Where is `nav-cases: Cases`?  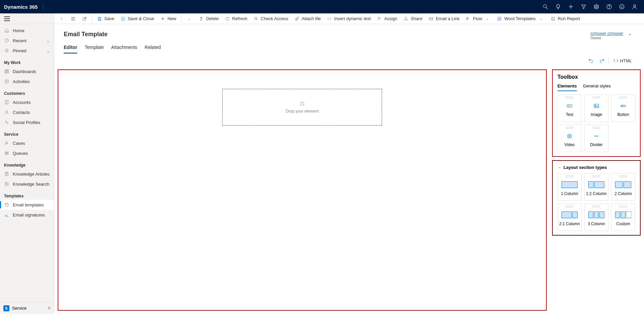 nav-cases: Cases is located at coordinates (27, 143).